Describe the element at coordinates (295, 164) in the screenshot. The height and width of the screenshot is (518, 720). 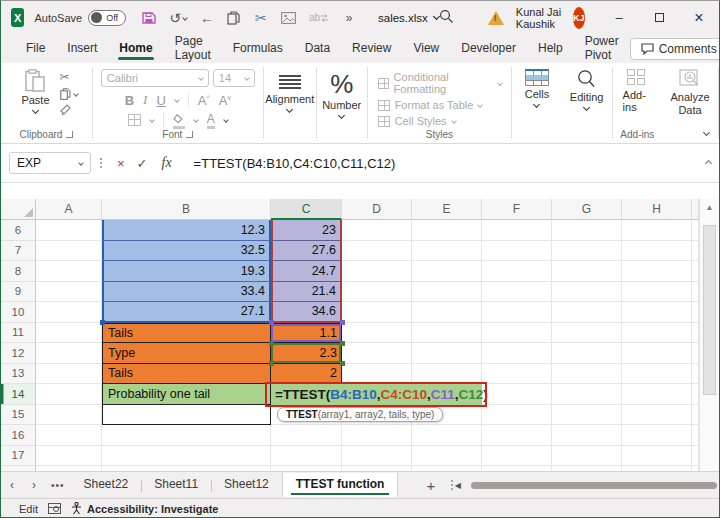
I see `formula-bar-text: =TTEST(B4:B10,C4:C10,C11,C12)` at that location.